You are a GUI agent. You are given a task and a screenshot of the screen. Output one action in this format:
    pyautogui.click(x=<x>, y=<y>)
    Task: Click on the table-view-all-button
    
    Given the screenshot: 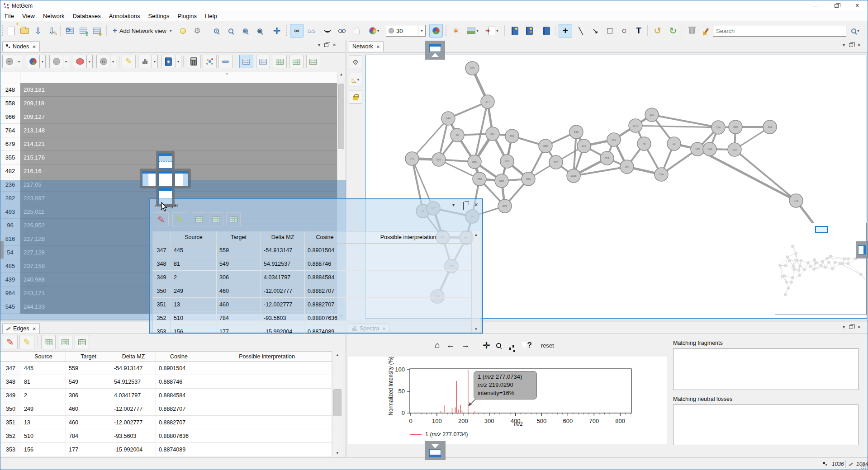 What is the action you would take?
    pyautogui.click(x=246, y=61)
    